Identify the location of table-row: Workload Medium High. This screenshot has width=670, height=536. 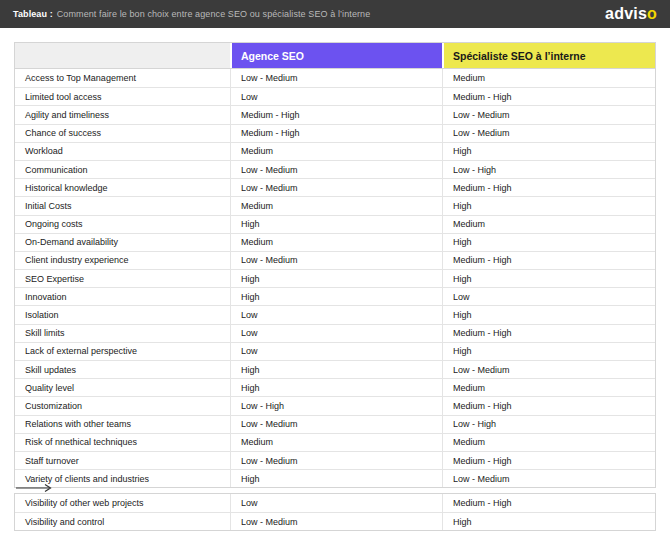
(335, 151).